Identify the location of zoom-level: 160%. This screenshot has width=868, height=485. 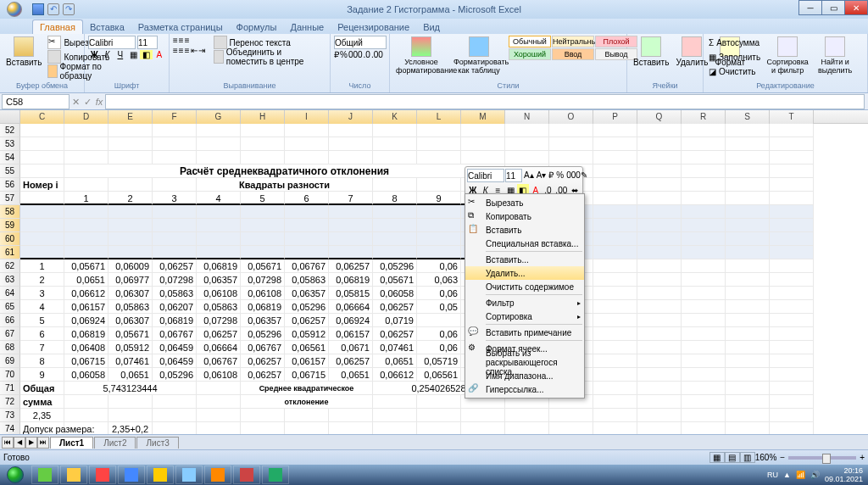
(766, 458).